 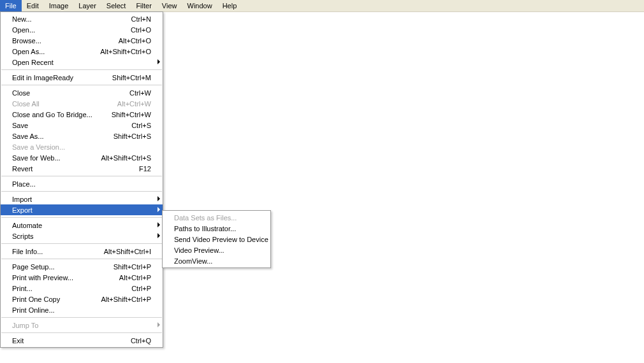 What do you see at coordinates (82, 310) in the screenshot?
I see `menu-item-print-online: Print Online...` at bounding box center [82, 310].